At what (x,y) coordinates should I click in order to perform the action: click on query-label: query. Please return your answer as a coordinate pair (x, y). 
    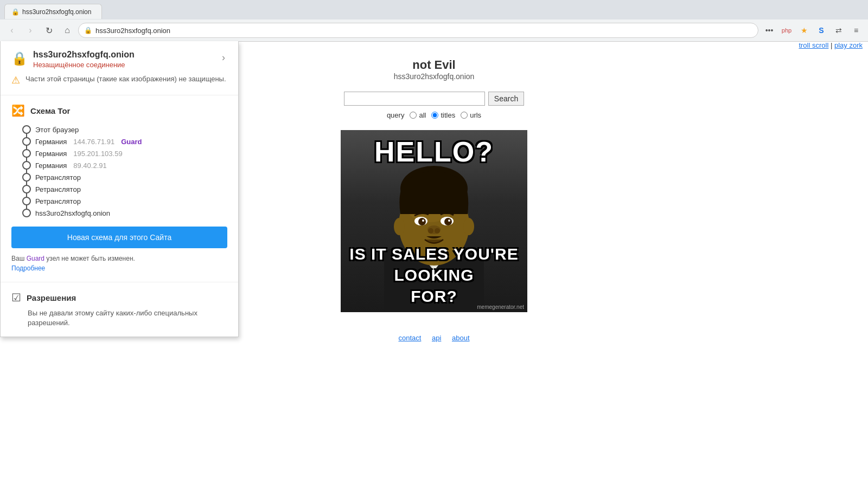
    Looking at the image, I should click on (396, 115).